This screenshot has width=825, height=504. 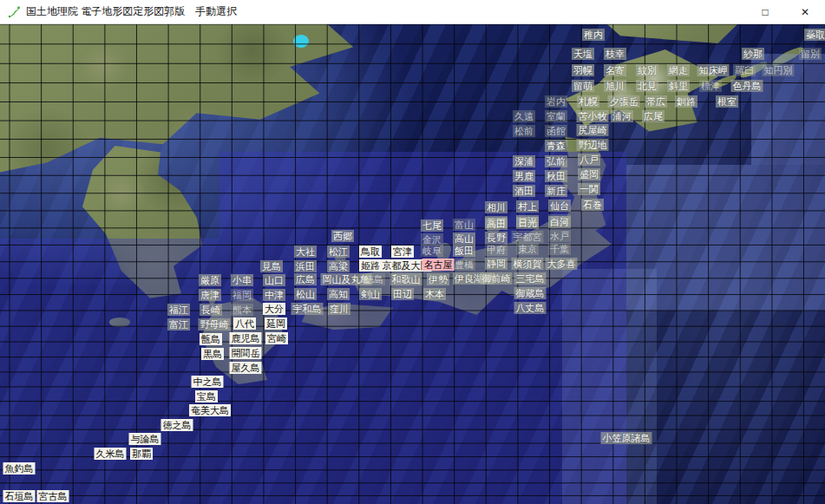 What do you see at coordinates (625, 101) in the screenshot?
I see `map-sheet-label: 夕張岳` at bounding box center [625, 101].